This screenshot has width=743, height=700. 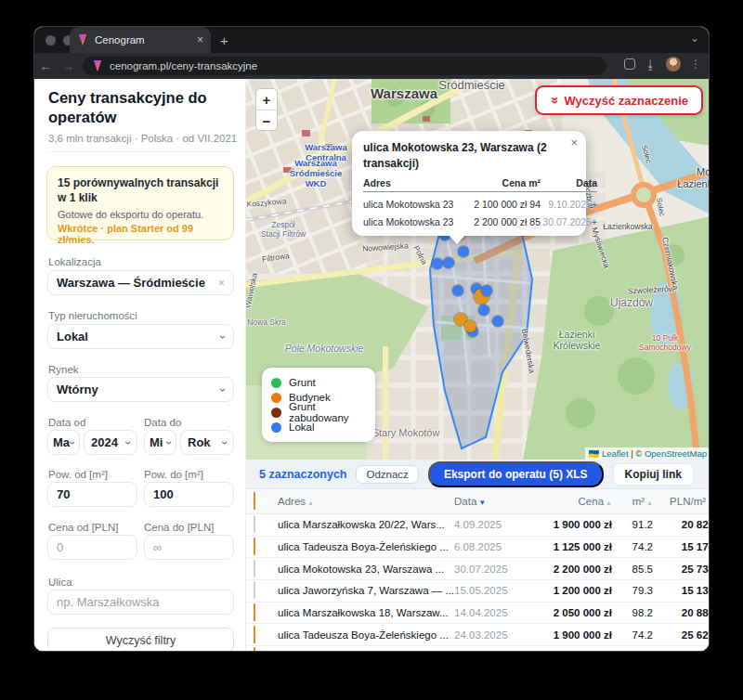 What do you see at coordinates (654, 474) in the screenshot?
I see `copy-link-button: Kopiuj link` at bounding box center [654, 474].